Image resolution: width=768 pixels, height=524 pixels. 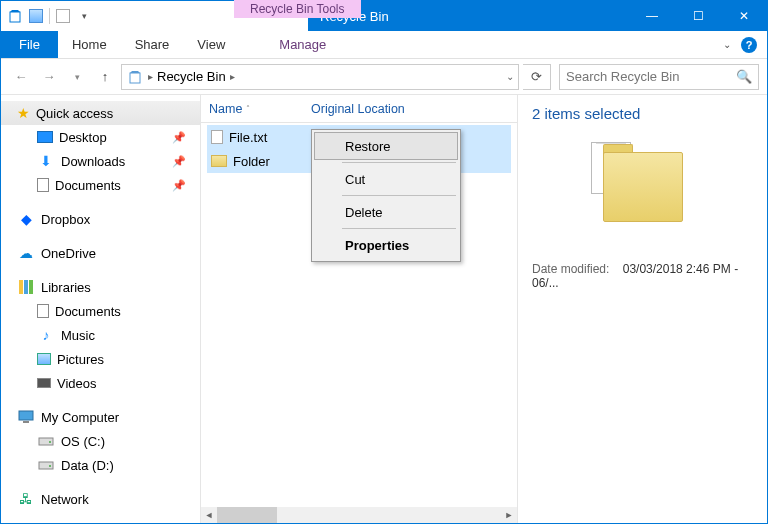 I want to click on nav-documents: Documents 📌, so click(x=100, y=185).